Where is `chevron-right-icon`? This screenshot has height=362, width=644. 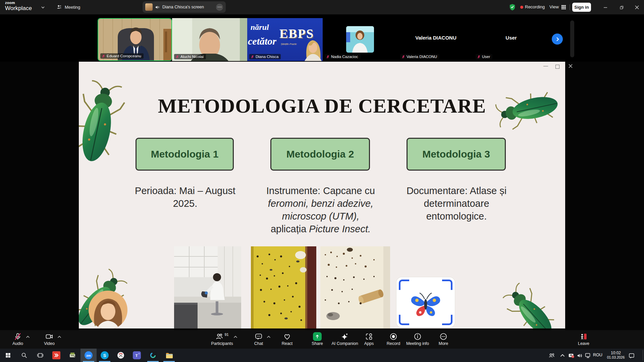 chevron-right-icon is located at coordinates (557, 39).